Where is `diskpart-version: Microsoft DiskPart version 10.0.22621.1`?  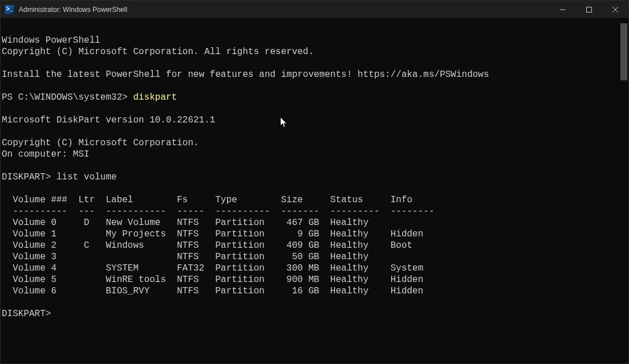
diskpart-version: Microsoft DiskPart version 10.0.22621.1 is located at coordinates (108, 120).